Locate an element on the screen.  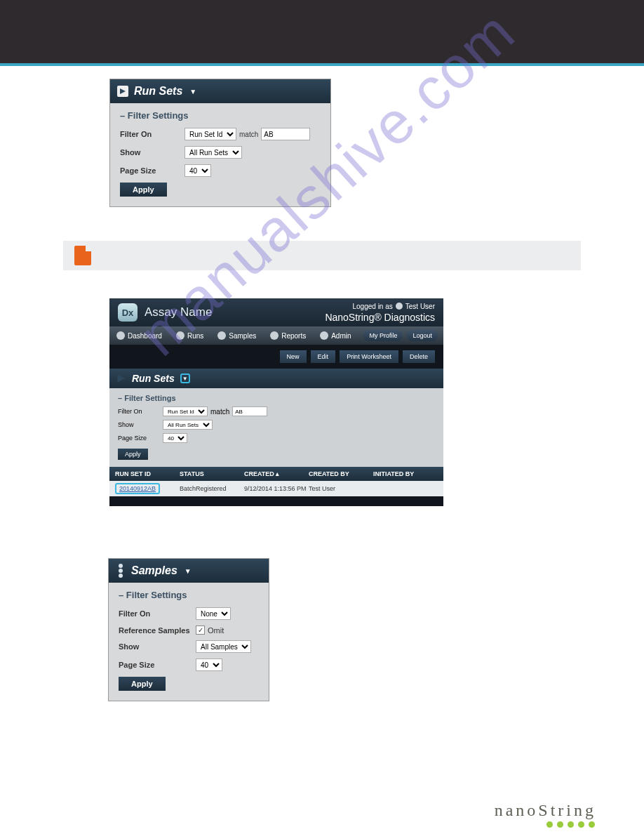
omit-label: Omit is located at coordinates (216, 630).